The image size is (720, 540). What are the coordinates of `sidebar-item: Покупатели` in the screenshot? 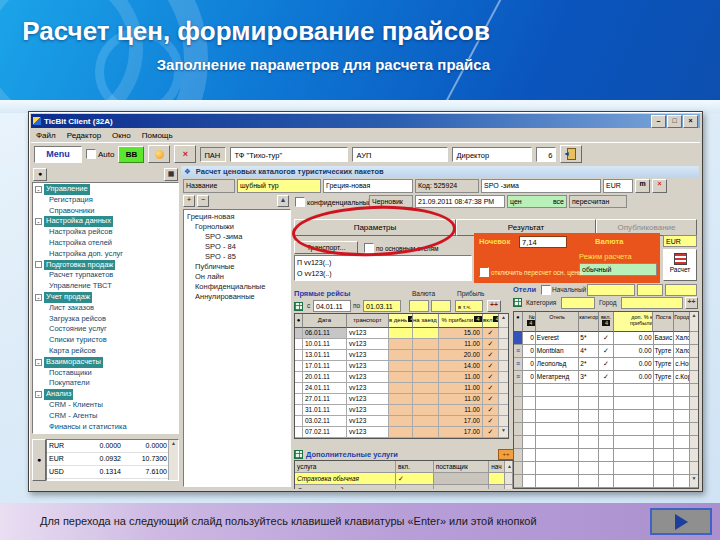 It's located at (106, 384).